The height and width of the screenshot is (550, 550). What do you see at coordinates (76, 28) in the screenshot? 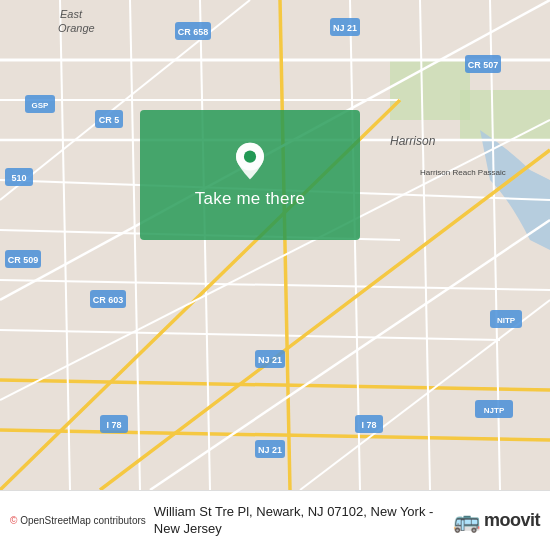
I see `svg-text: Orange` at bounding box center [76, 28].